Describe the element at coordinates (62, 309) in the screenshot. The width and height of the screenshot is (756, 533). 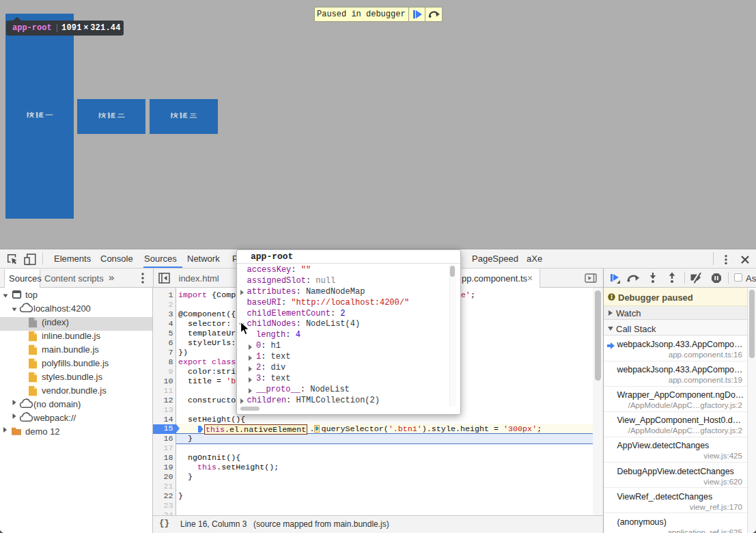
I see `svg-text: localhost:4200` at that location.